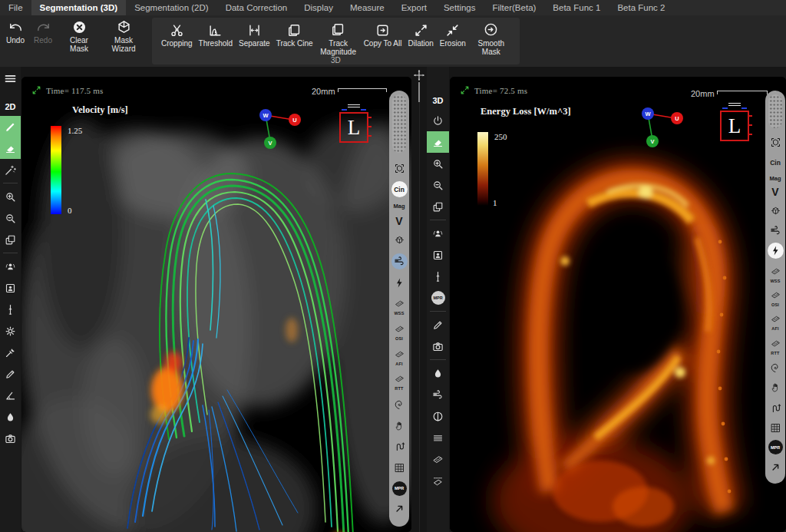 The width and height of the screenshot is (786, 532). Describe the element at coordinates (15, 41) in the screenshot. I see `toolbar-button-undo: Undo` at that location.